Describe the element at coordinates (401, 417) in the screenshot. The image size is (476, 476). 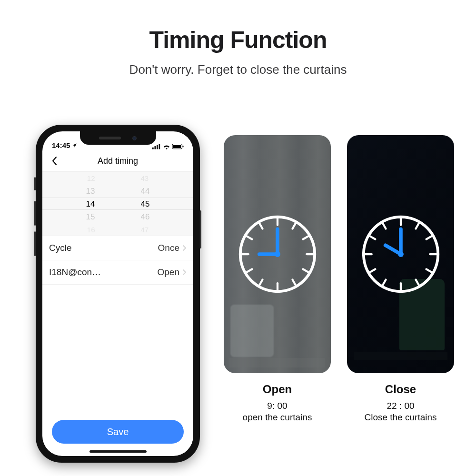
I see `card-close-desc: Close the curtains` at that location.